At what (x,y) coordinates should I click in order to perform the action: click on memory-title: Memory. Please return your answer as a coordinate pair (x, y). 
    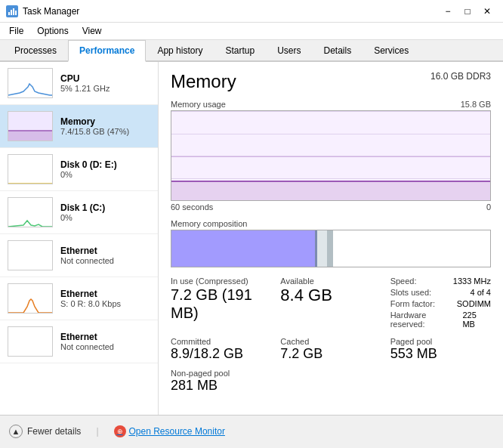
    Looking at the image, I should click on (106, 122).